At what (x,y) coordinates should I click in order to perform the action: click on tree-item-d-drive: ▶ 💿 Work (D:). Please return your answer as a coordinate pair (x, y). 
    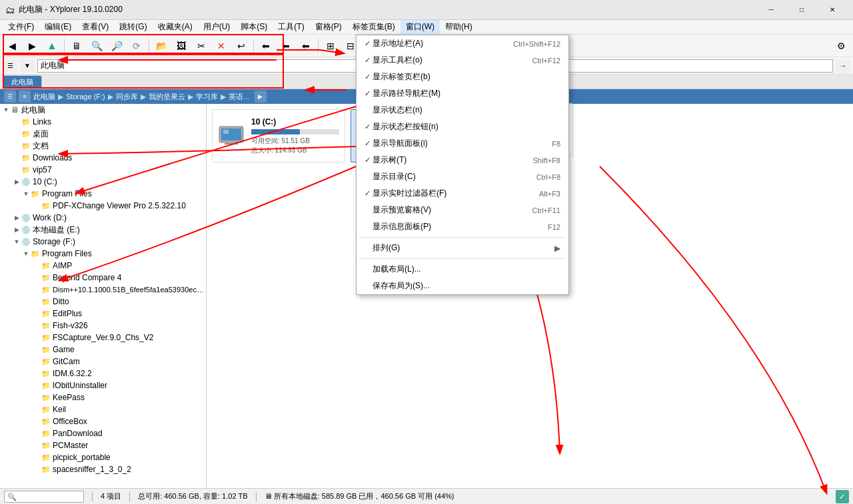
    Looking at the image, I should click on (103, 218).